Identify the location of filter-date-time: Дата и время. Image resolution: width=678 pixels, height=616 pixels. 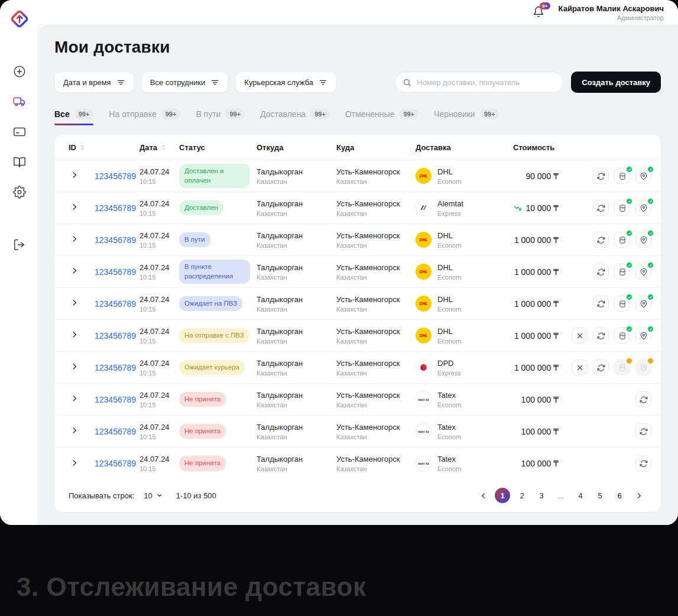
(95, 82).